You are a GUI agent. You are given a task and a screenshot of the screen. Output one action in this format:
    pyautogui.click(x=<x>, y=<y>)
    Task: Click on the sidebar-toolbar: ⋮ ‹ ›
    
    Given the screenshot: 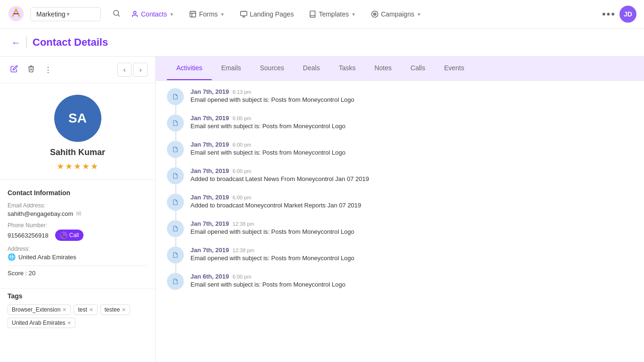 What is the action you would take?
    pyautogui.click(x=77, y=70)
    